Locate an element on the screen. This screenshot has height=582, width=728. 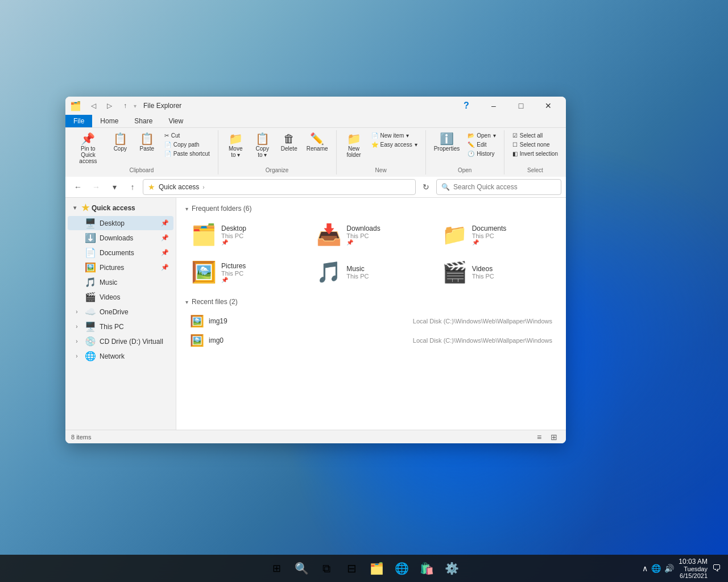
tab-file: File is located at coordinates (78, 121).